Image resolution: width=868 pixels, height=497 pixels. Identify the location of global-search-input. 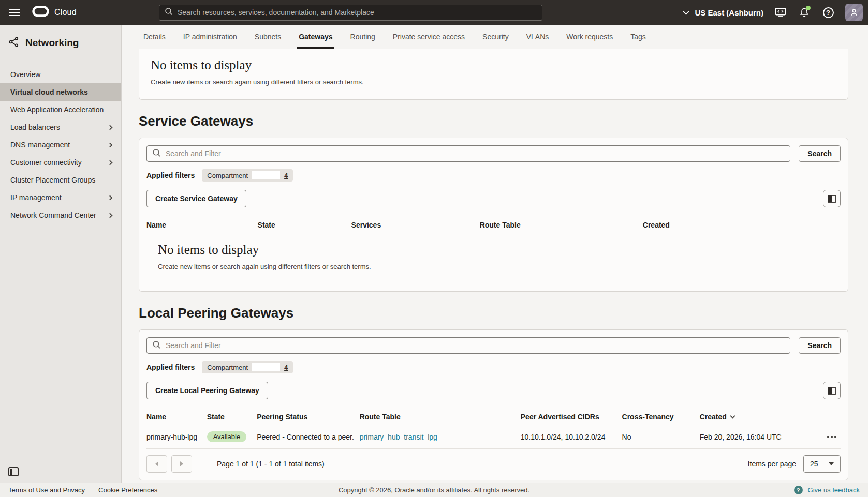
(357, 12).